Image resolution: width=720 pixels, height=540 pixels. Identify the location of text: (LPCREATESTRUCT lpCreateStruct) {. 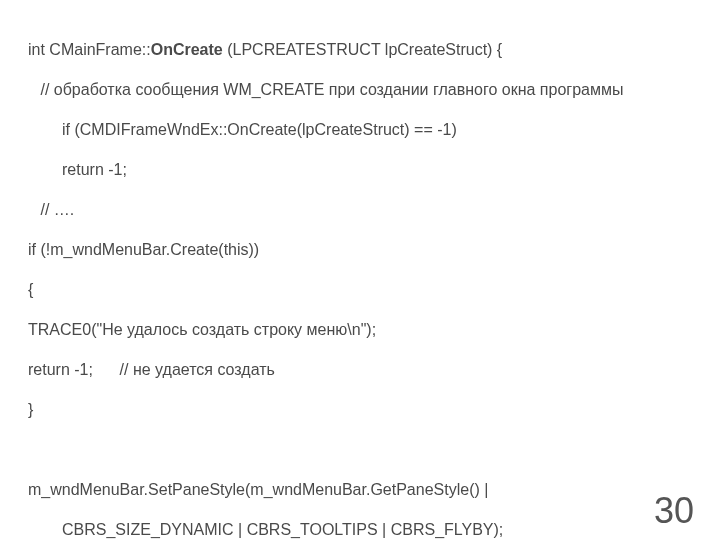
(362, 50).